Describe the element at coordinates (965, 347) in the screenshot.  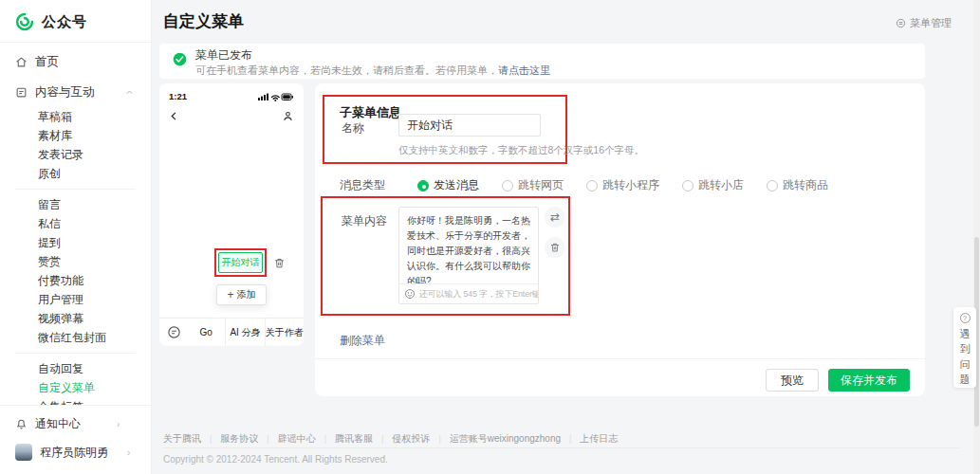
I see `help-float-button: ? 遇到问题` at that location.